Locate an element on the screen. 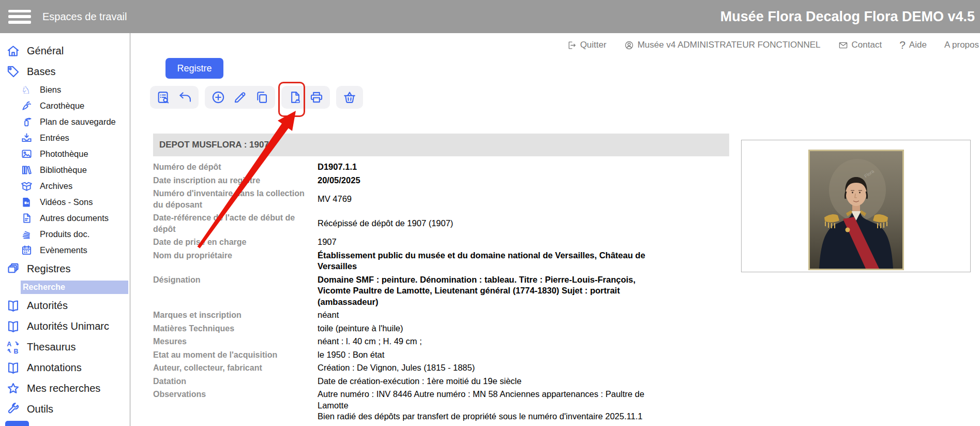 This screenshot has width=980, height=426. printer-icon is located at coordinates (316, 97).